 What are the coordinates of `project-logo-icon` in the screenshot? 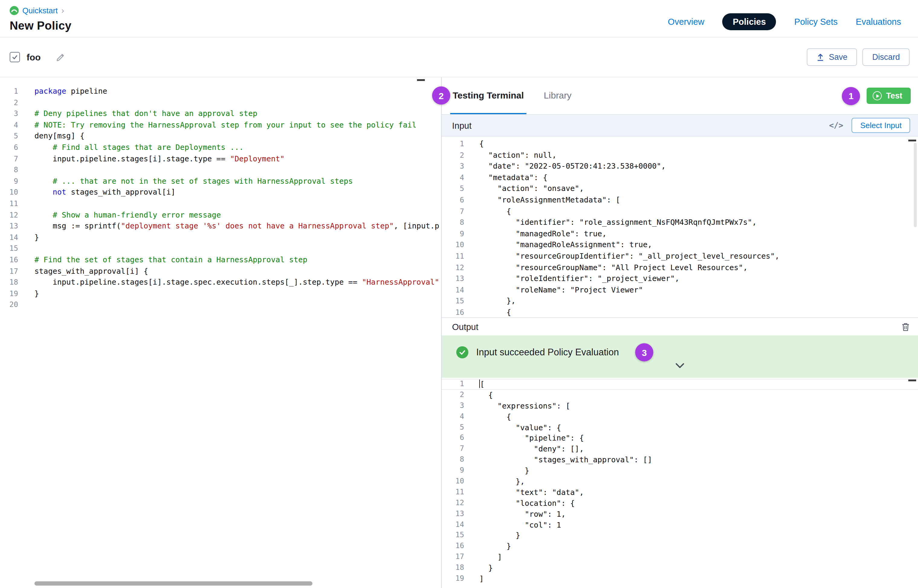 It's located at (14, 10).